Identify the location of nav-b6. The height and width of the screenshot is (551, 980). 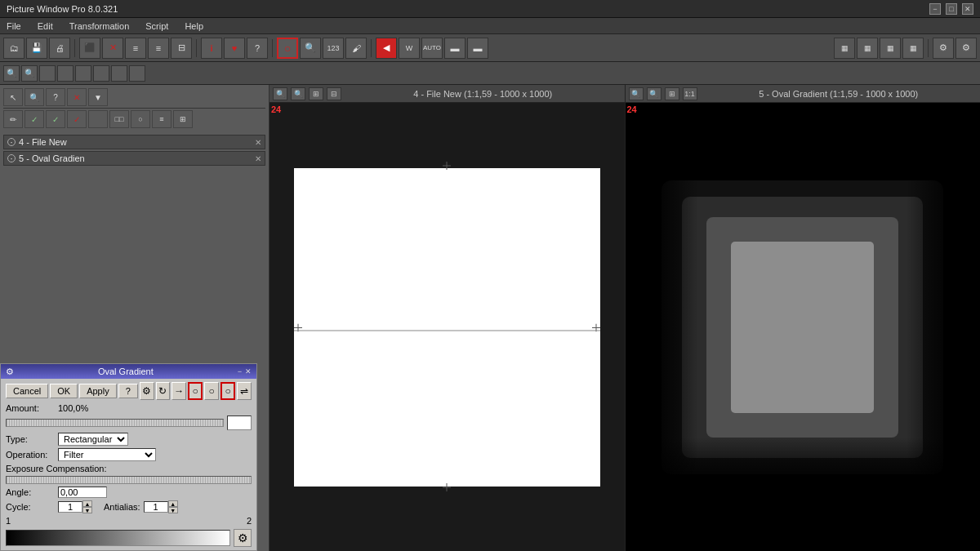
(101, 73).